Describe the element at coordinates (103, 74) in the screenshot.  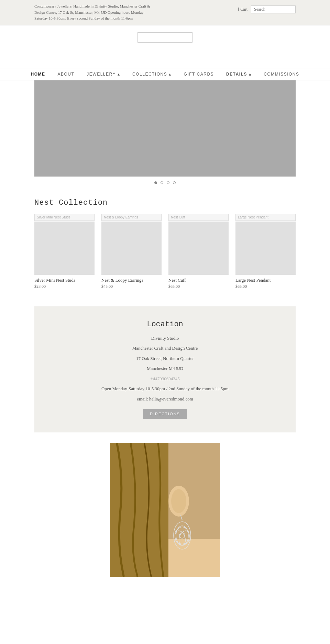
I see `nav-jewellery: JEWELLERY ▴` at that location.